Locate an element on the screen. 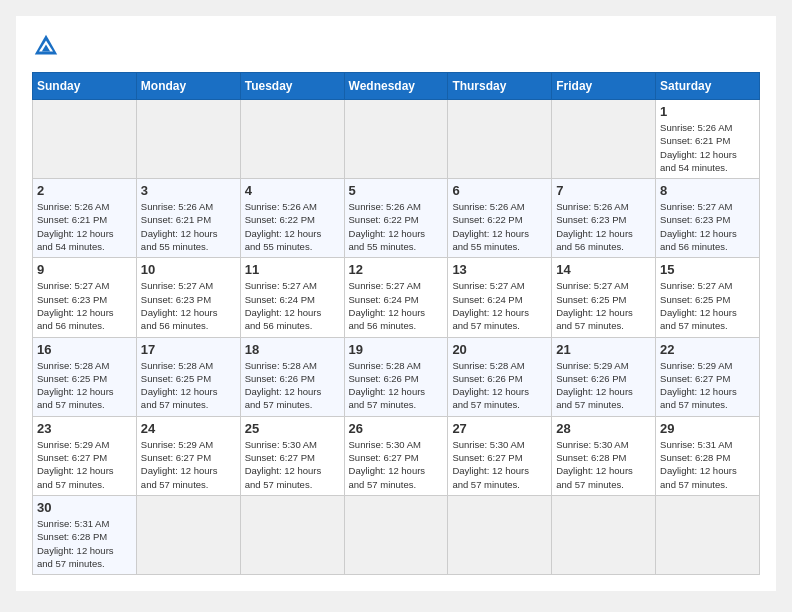  week-row-1: 1Sunrise: 5:26 AMSunset: 6:21 PMDaylight… is located at coordinates (396, 140).